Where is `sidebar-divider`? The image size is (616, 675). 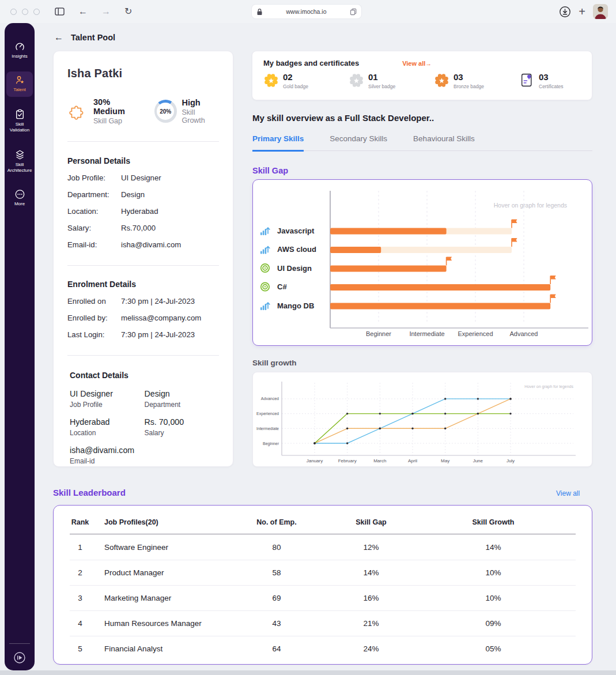 sidebar-divider is located at coordinates (20, 643).